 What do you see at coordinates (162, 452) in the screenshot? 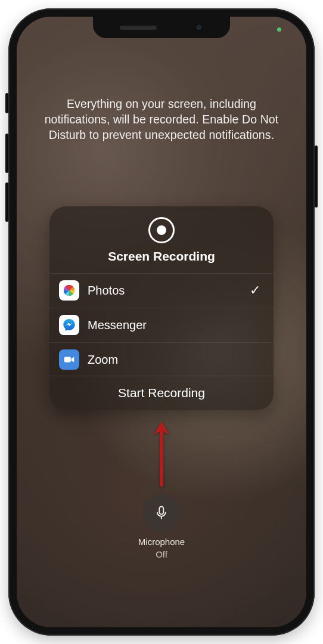
I see `annotation-arrow` at bounding box center [162, 452].